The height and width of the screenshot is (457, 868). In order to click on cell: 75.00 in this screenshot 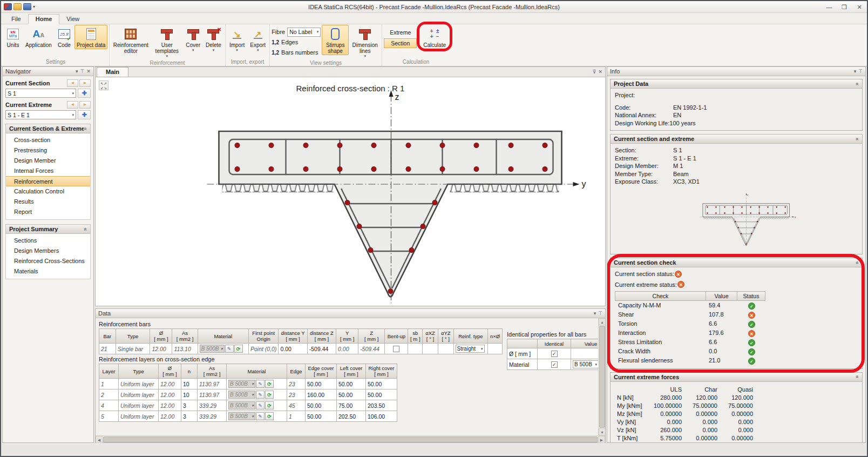, I will do `click(351, 406)`.